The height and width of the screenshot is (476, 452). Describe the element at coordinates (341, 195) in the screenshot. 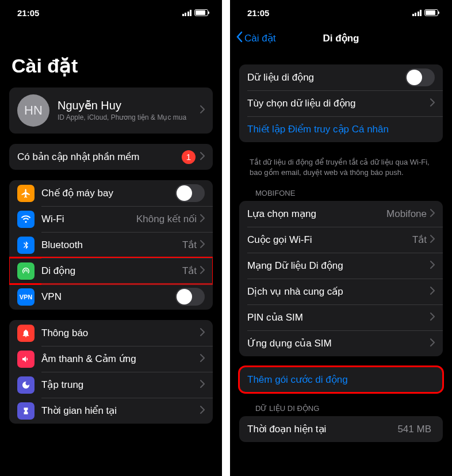

I see `carrier-header: MOBIFONE` at that location.